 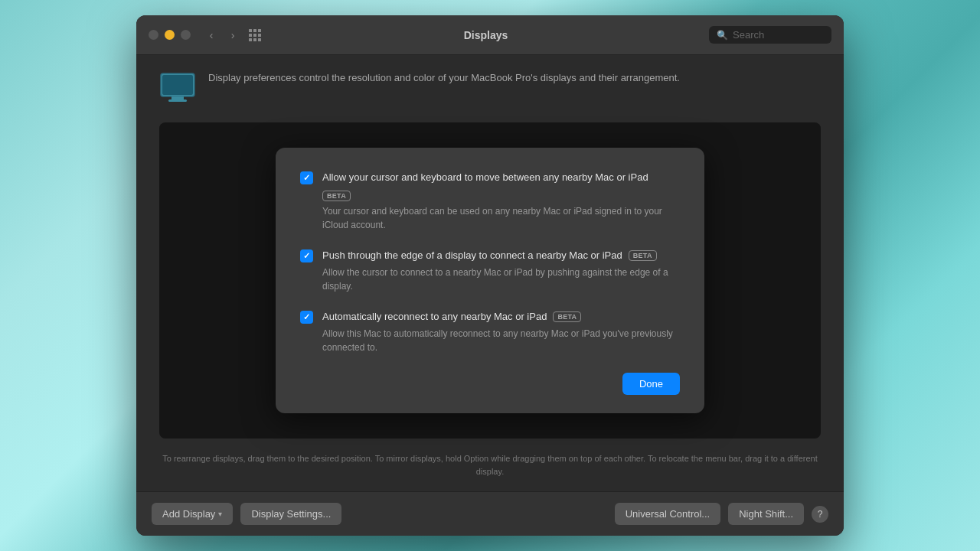 I want to click on display-header: Display preferences control the resoluti…, so click(x=490, y=89).